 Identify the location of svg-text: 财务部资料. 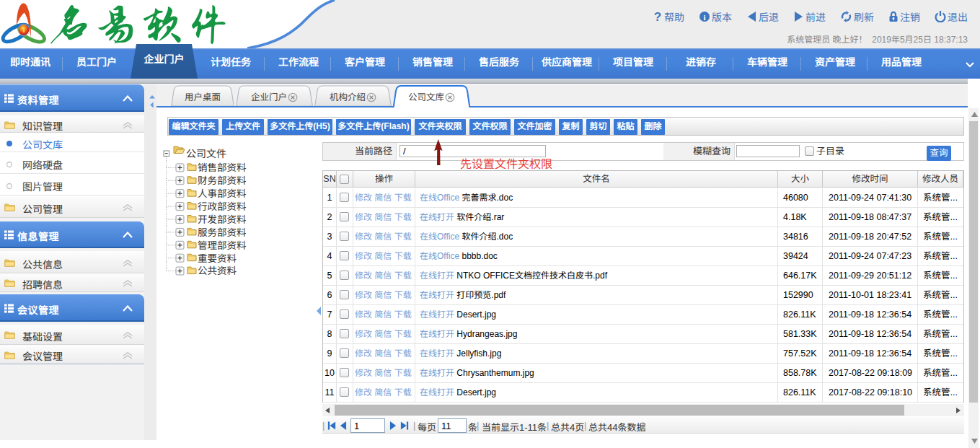
(222, 180).